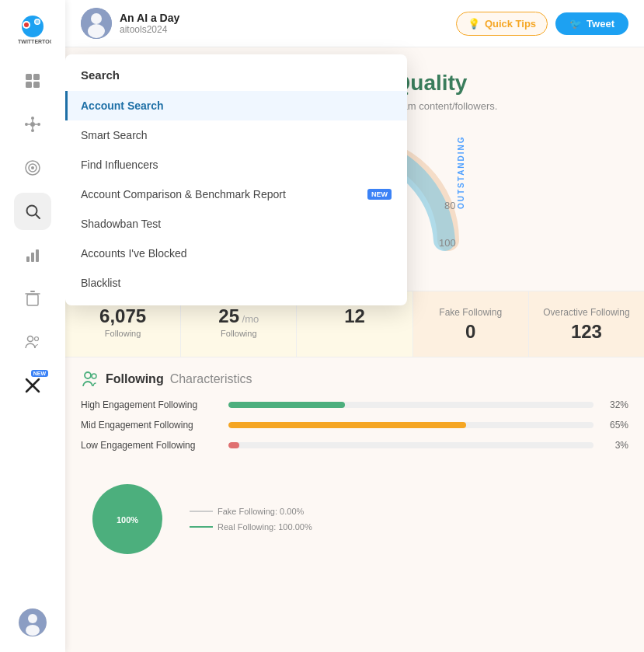 Image resolution: width=644 pixels, height=652 pixels. Describe the element at coordinates (615, 445) in the screenshot. I see `bar-pct-low: 3%` at that location.